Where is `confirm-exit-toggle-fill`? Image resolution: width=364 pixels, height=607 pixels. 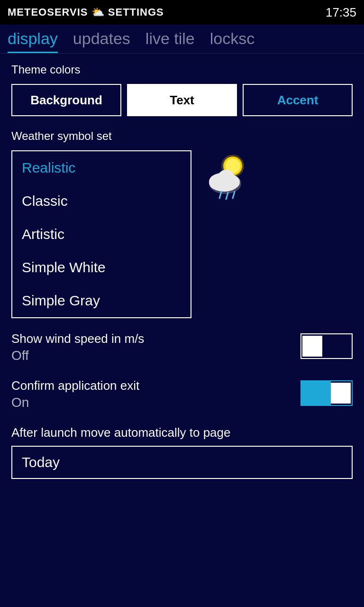
confirm-exit-toggle-fill is located at coordinates (316, 393).